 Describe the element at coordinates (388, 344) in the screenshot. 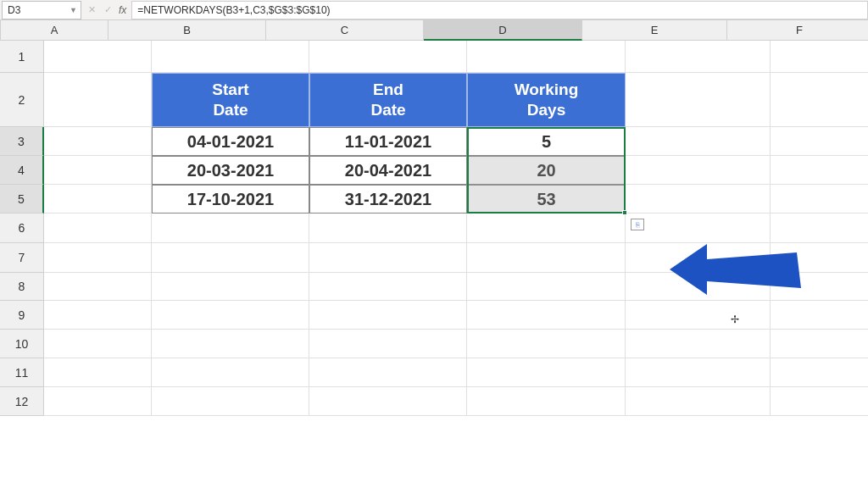

I see `cell-C10` at that location.